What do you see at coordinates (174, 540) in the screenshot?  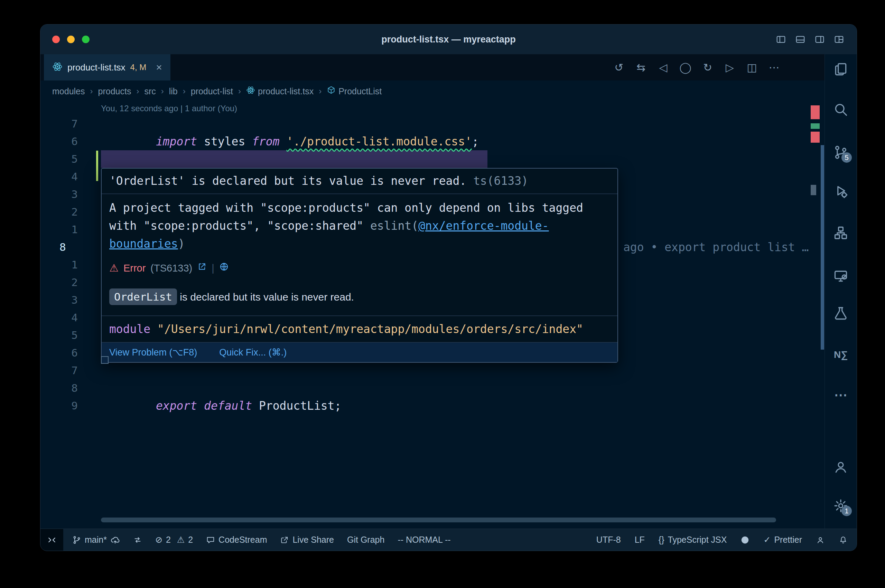 I see `problems-item: ⊘ 2 ⚠ 2` at bounding box center [174, 540].